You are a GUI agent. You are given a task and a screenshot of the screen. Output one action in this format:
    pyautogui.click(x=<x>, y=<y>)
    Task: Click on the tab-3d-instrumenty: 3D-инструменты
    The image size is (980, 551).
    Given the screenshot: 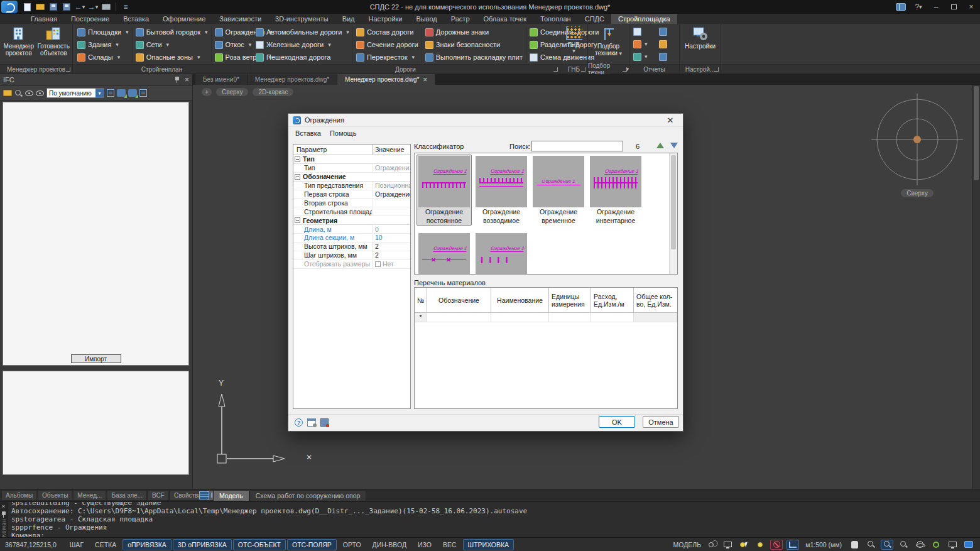 What is the action you would take?
    pyautogui.click(x=302, y=19)
    